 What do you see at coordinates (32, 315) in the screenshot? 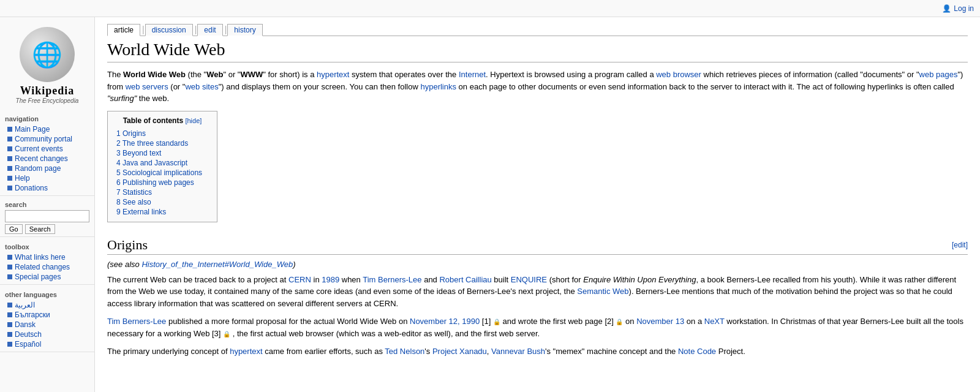
I see `bulgarian-link: Български` at bounding box center [32, 315].